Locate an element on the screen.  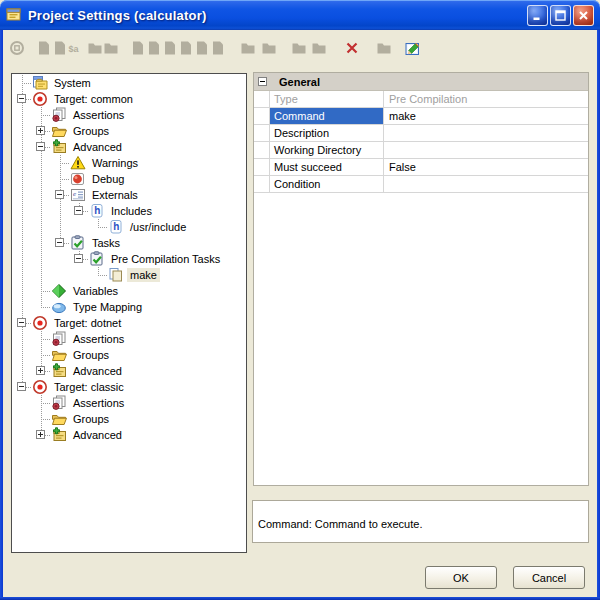
tree-item-usr-include: /usr/include is located at coordinates (101, 227).